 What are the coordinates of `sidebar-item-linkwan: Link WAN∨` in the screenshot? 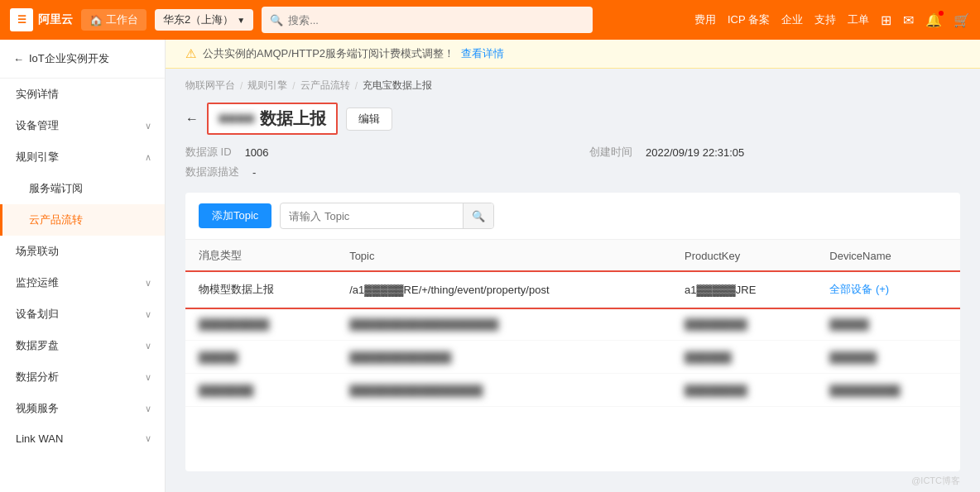 It's located at (83, 438).